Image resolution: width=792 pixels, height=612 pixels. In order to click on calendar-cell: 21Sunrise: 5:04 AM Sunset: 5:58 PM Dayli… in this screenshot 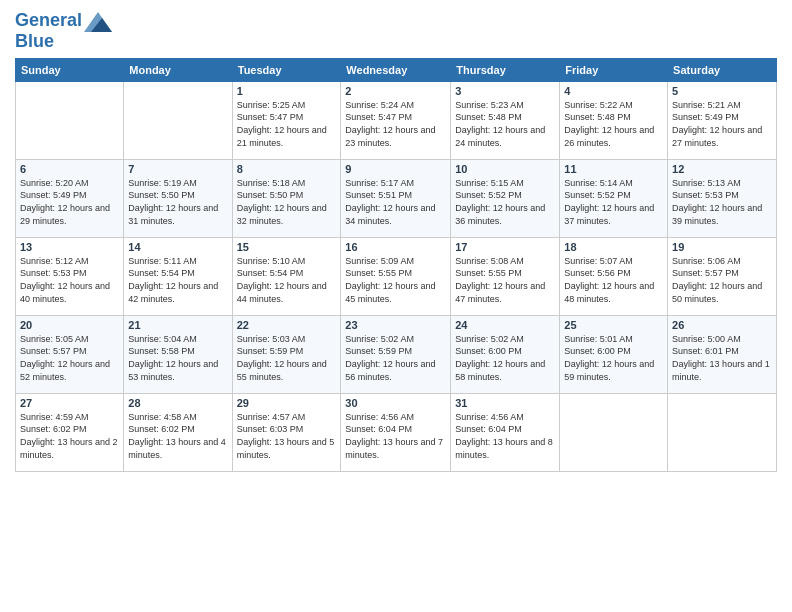, I will do `click(178, 354)`.